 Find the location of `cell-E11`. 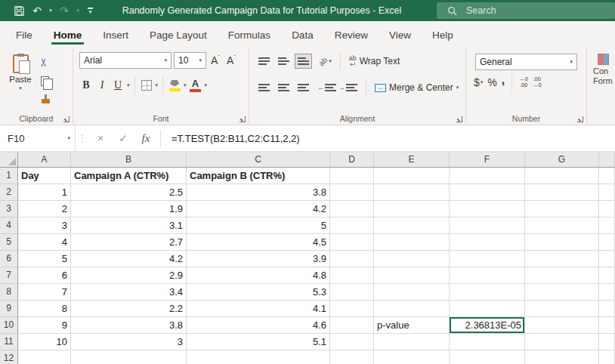

cell-E11 is located at coordinates (412, 342).